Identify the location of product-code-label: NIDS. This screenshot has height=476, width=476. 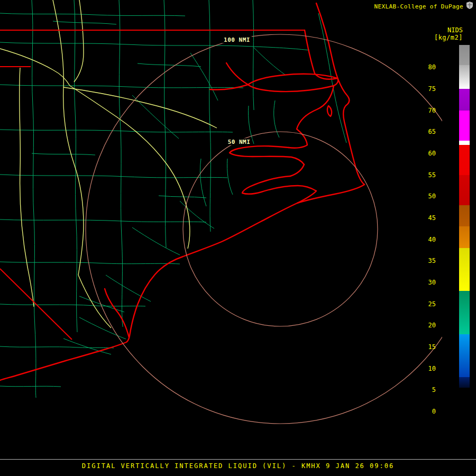
(455, 30).